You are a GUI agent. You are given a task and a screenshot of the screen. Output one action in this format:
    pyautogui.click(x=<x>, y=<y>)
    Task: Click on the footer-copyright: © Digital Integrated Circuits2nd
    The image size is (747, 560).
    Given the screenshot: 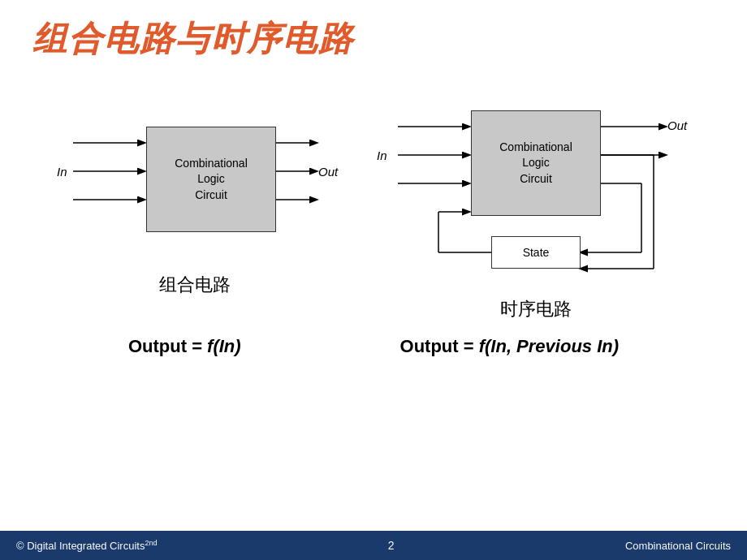 What is the action you would take?
    pyautogui.click(x=86, y=545)
    